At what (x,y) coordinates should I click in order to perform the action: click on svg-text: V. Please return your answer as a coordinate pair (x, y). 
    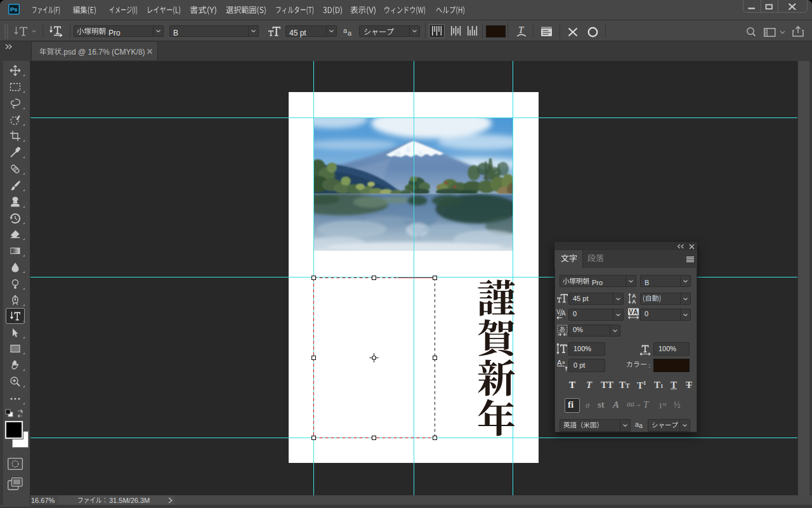
    Looking at the image, I should click on (631, 312).